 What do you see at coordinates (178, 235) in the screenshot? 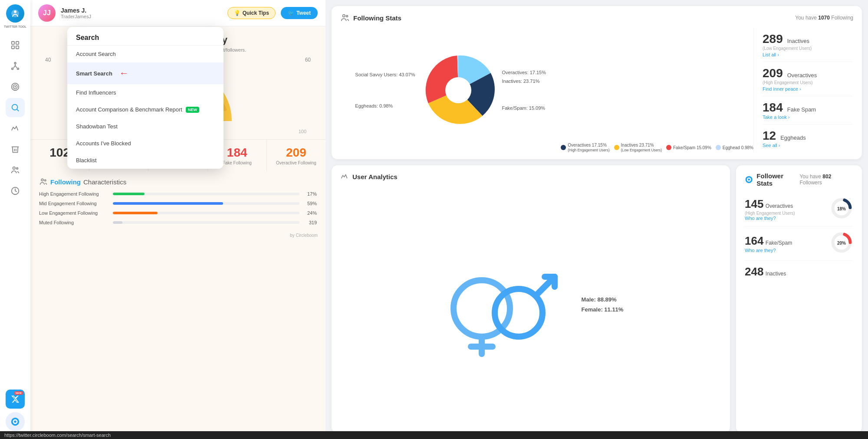
I see `circleboom-label: by Circleboom` at bounding box center [178, 235].